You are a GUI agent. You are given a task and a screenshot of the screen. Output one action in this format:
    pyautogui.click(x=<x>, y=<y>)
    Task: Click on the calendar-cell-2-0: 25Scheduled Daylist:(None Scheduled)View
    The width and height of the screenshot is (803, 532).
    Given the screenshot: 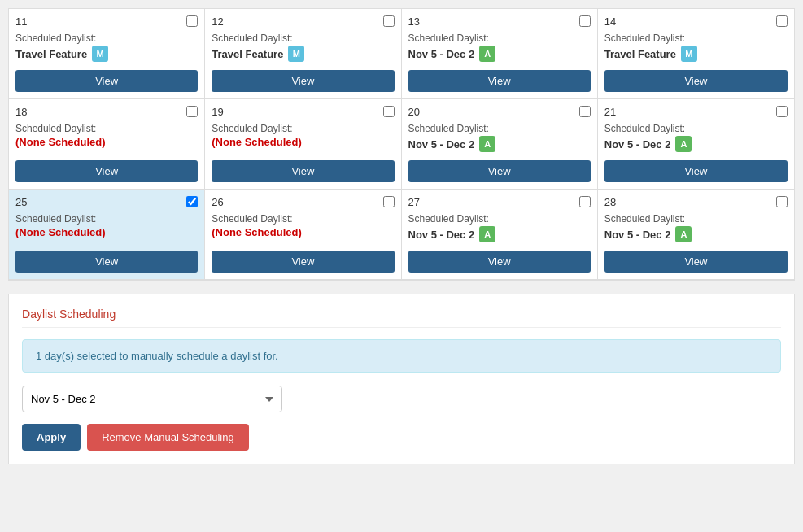 What is the action you would take?
    pyautogui.click(x=107, y=234)
    